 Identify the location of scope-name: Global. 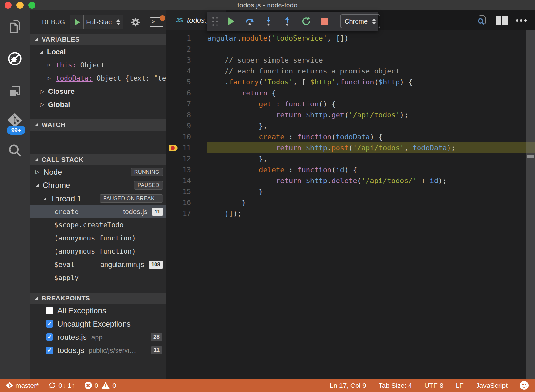
(59, 105).